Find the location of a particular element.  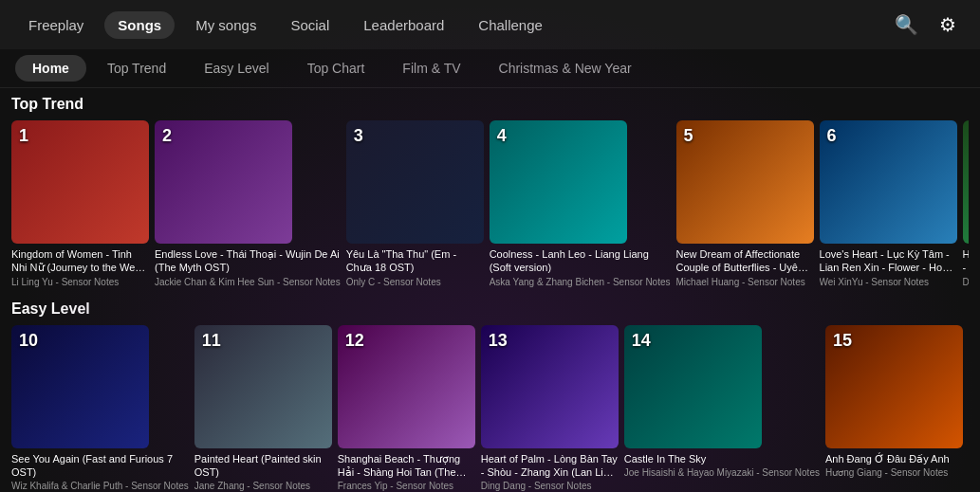

card-artist: Michael Huang - Sensor Notes is located at coordinates (746, 282).